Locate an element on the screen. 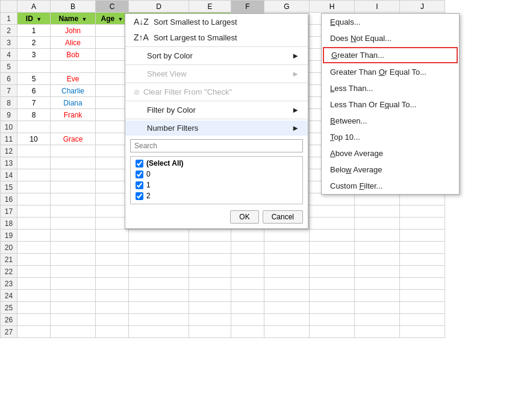 The height and width of the screenshot is (420, 518). col-header-b: B is located at coordinates (73, 7).